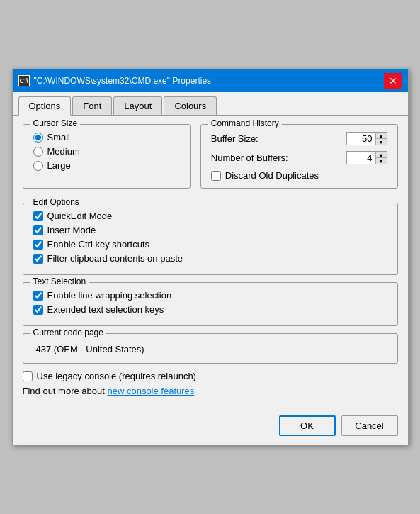 This screenshot has height=514, width=420. Describe the element at coordinates (137, 106) in the screenshot. I see `tab-layout: Layout` at that location.